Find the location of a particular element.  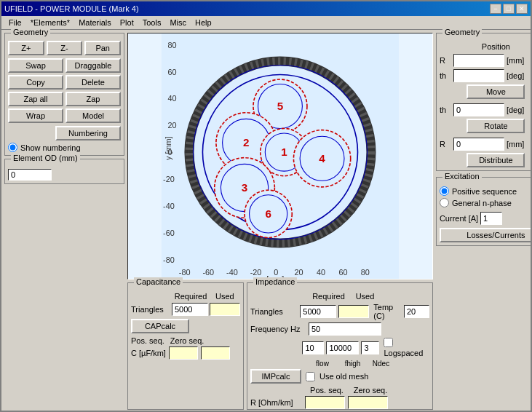

svg-text: -20 is located at coordinates (169, 179).